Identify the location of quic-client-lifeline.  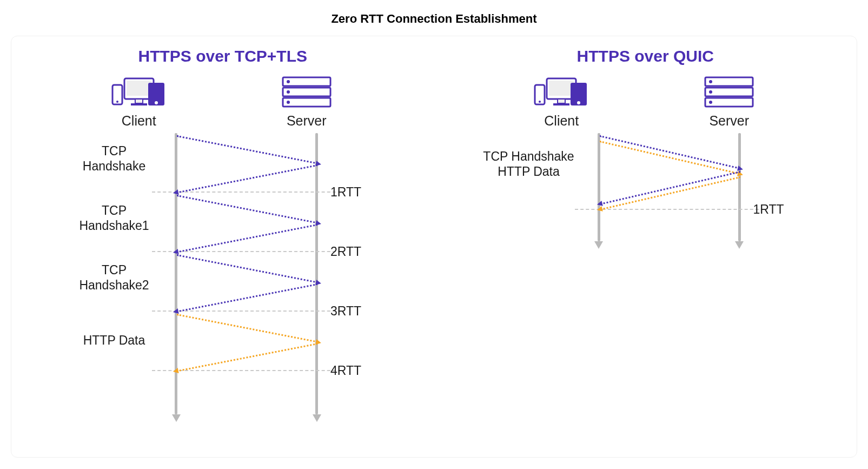
(599, 187).